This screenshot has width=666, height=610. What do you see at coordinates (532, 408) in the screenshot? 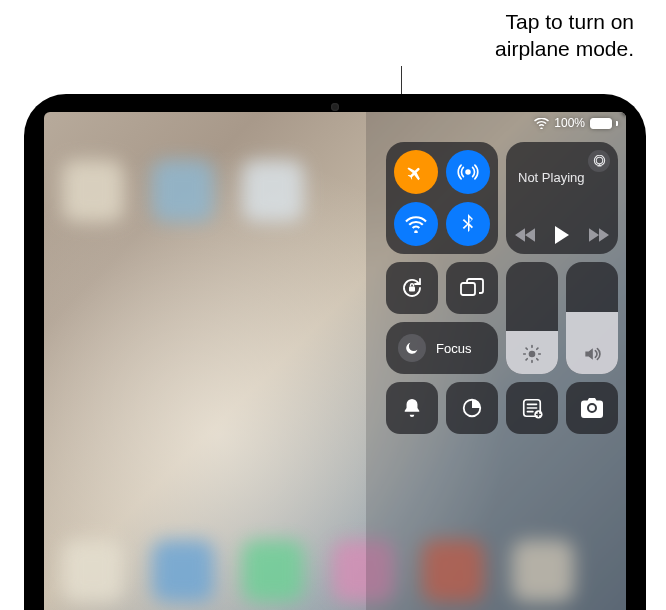
I see `quick-note-button` at bounding box center [532, 408].